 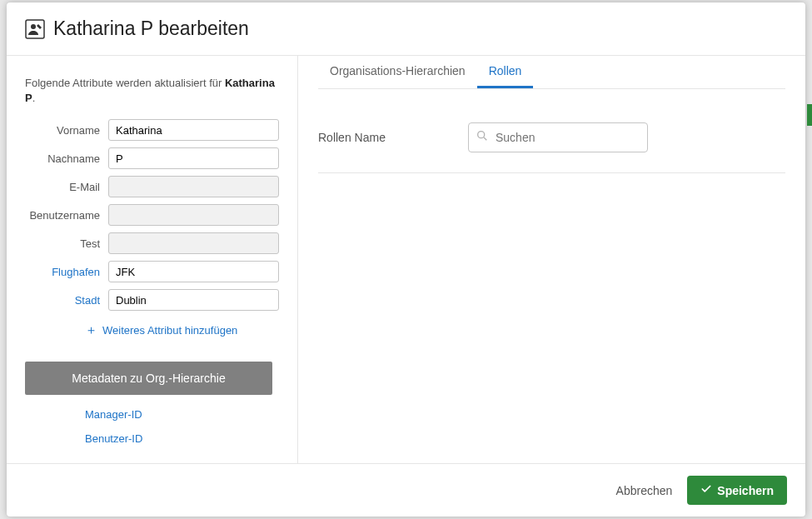 I want to click on vorname-label: Vorname, so click(x=67, y=130).